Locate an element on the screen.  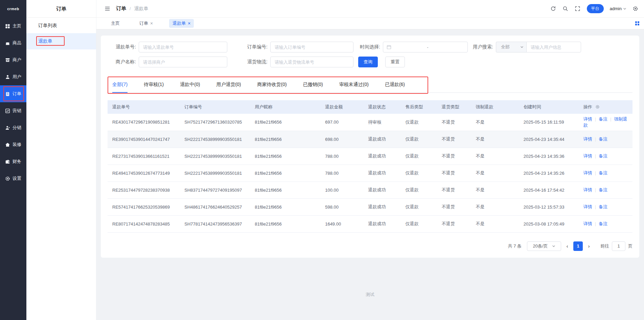
sidebar-item-product: 商品 is located at coordinates (13, 43).